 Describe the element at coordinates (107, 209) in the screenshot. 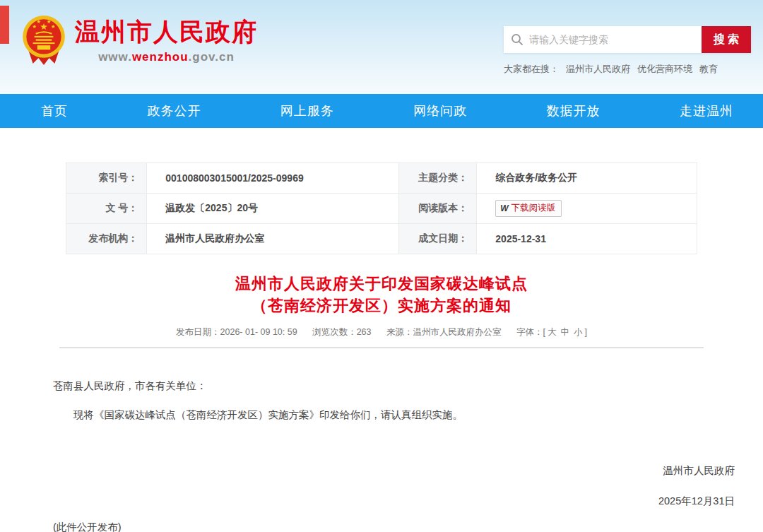

I see `meta-label-docno: 文 号：` at that location.